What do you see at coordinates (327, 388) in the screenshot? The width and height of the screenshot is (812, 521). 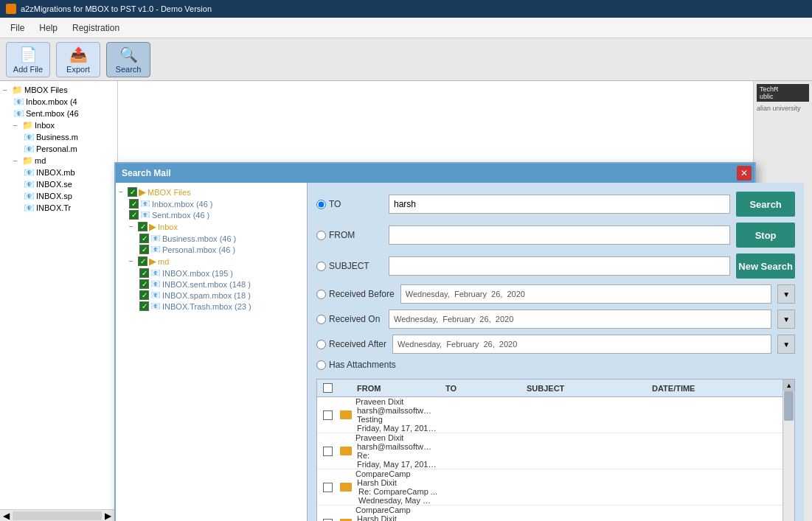 I see `header-check` at bounding box center [327, 388].